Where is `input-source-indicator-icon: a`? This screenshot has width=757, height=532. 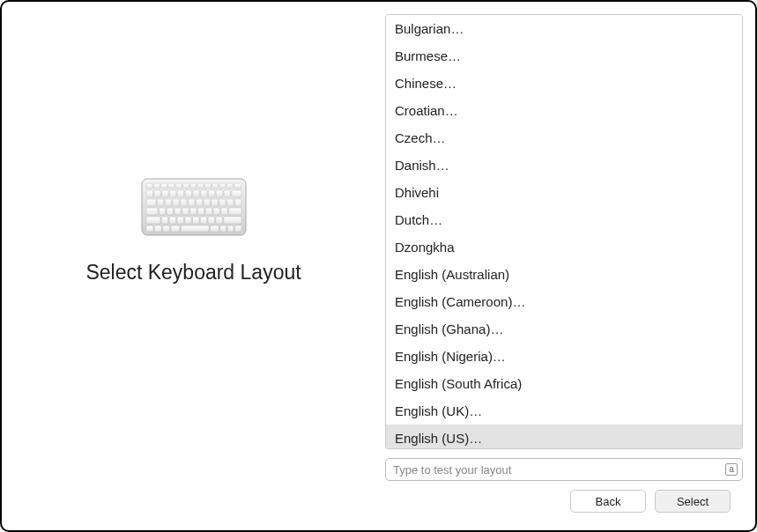 input-source-indicator-icon: a is located at coordinates (731, 469).